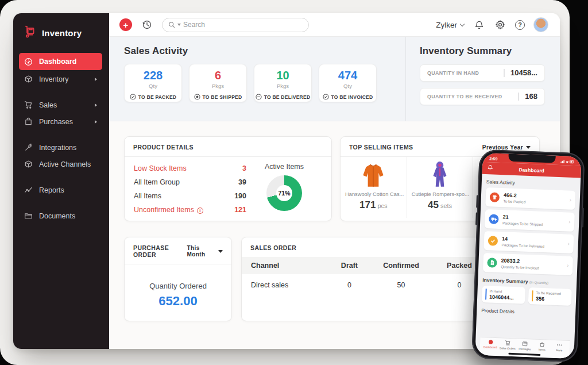 This screenshot has width=588, height=365. Describe the element at coordinates (198, 97) in the screenshot. I see `dot-circle-icon` at that location.